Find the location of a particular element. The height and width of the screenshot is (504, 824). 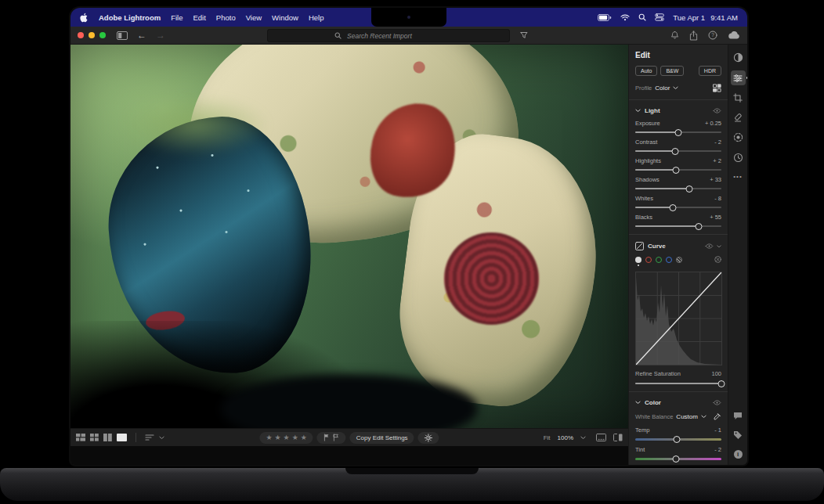

settings-gear-button is located at coordinates (429, 438).